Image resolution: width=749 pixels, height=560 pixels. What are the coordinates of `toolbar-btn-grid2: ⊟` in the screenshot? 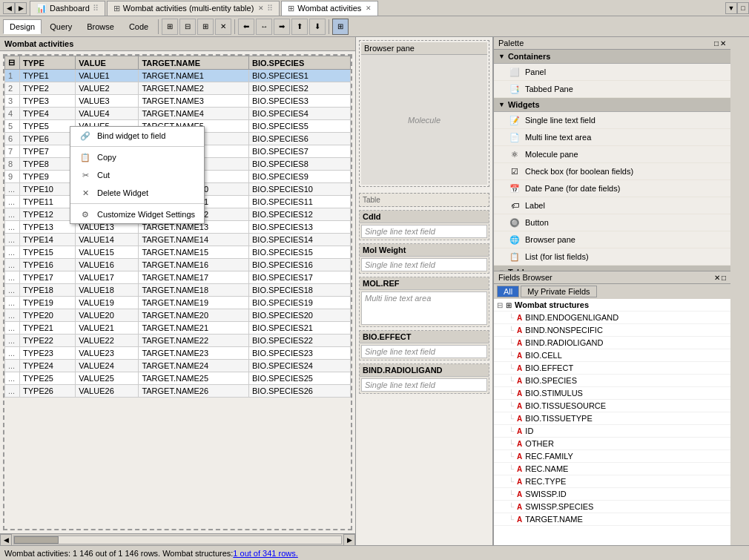 It's located at (188, 27).